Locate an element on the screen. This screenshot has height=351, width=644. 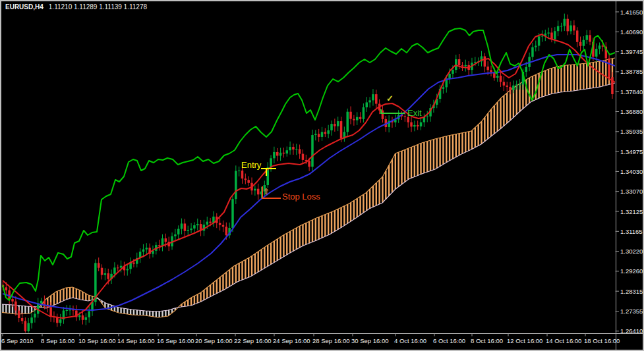
price-axis-label: 1.35935 is located at coordinates (631, 132).